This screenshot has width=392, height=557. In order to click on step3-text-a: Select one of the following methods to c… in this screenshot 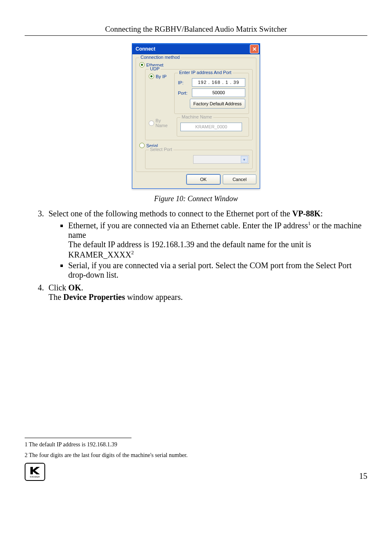, I will do `click(170, 214)`.